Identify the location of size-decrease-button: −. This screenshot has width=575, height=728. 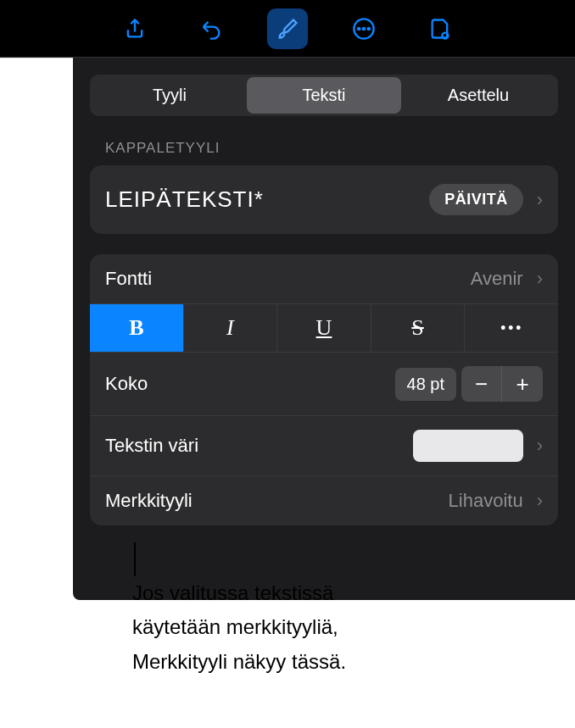
(482, 384).